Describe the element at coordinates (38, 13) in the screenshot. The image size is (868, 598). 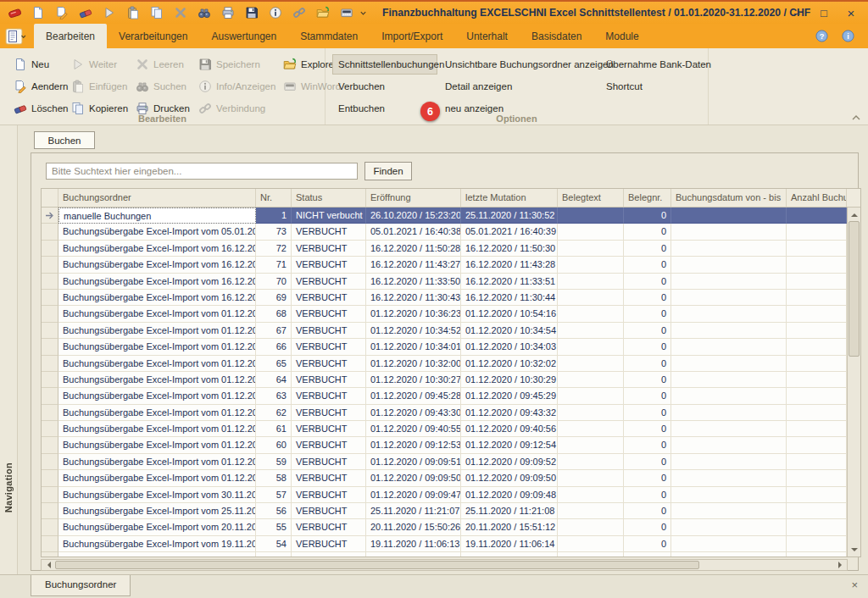
I see `new-document-icon` at that location.